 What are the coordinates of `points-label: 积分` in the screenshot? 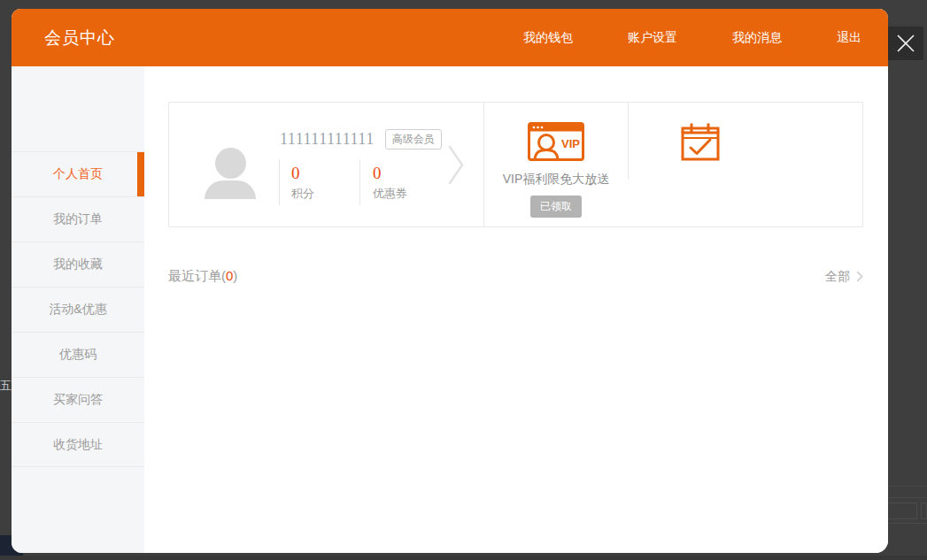 It's located at (326, 194).